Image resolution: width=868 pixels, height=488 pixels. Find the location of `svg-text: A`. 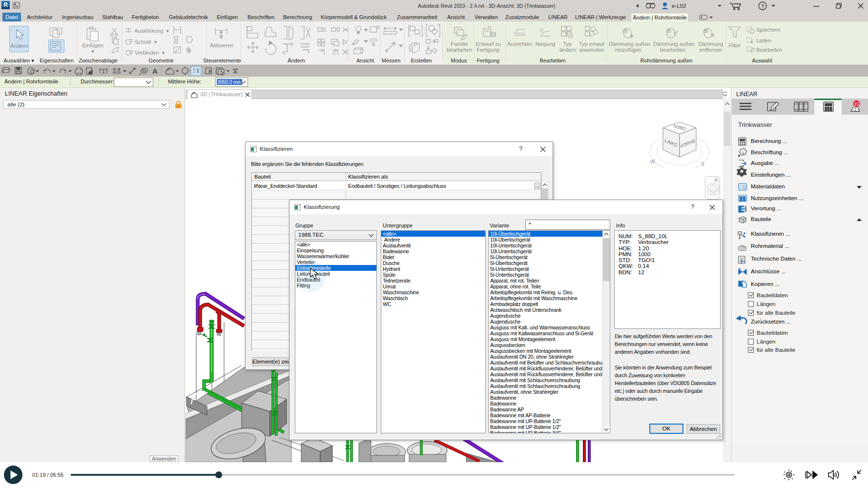

svg-text: A is located at coordinates (155, 71).